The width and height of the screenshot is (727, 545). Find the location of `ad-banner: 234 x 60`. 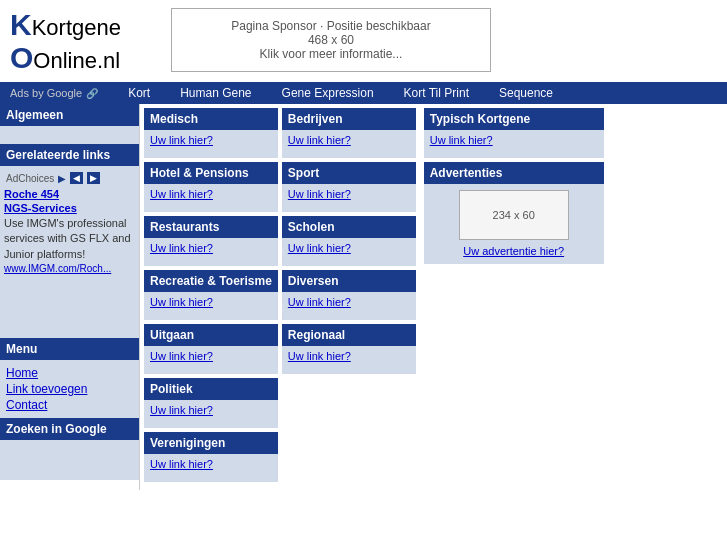

ad-banner: 234 x 60 is located at coordinates (514, 215).